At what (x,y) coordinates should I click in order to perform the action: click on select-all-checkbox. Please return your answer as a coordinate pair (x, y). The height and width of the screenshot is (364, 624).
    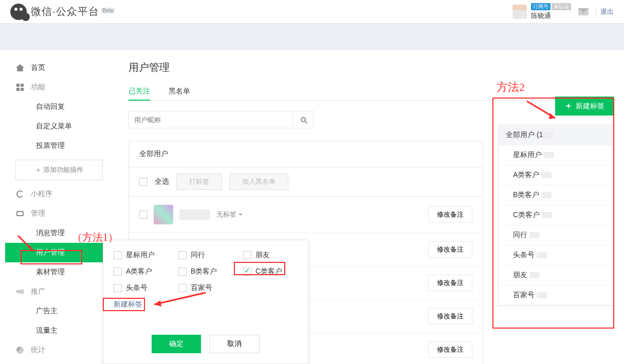
    Looking at the image, I should click on (143, 182).